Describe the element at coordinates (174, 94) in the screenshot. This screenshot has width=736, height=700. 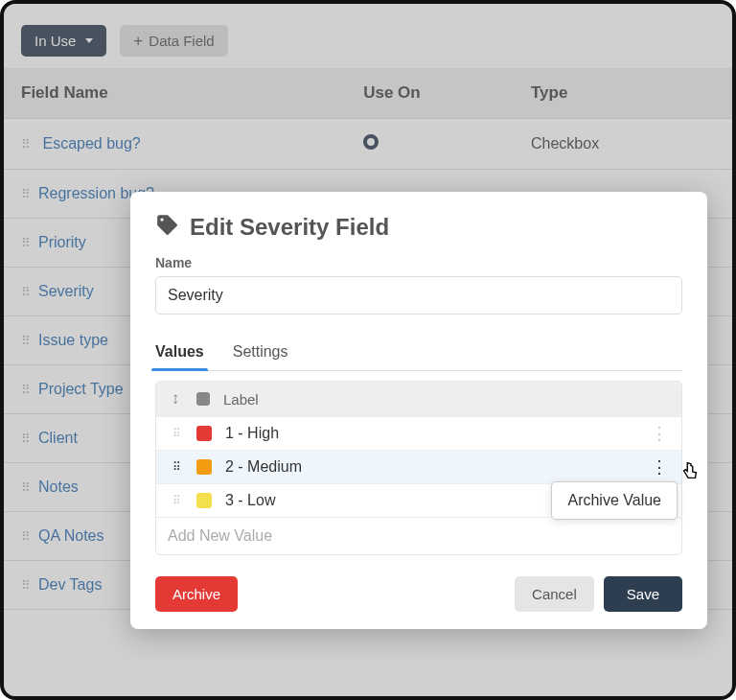
I see `col-header-name: Field Name` at that location.